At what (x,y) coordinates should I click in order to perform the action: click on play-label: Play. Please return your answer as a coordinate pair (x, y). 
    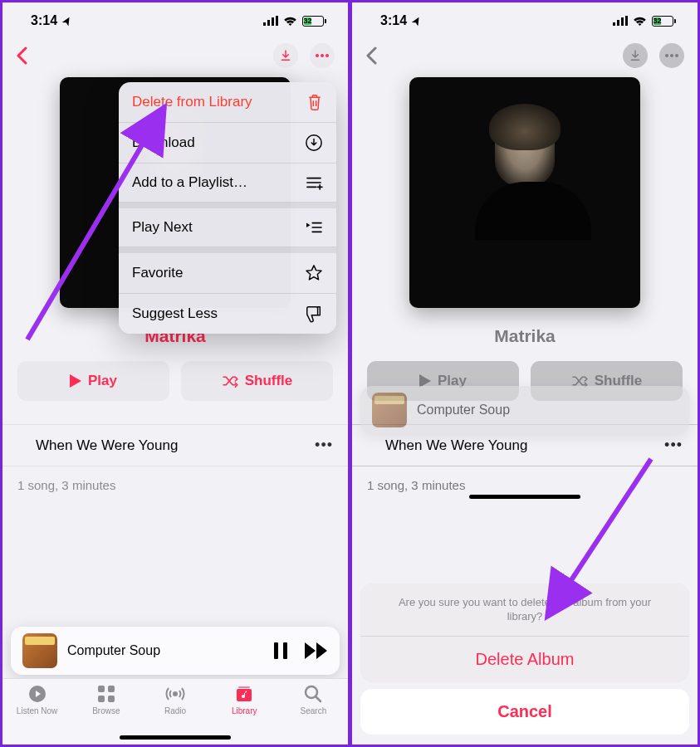
    Looking at the image, I should click on (103, 381).